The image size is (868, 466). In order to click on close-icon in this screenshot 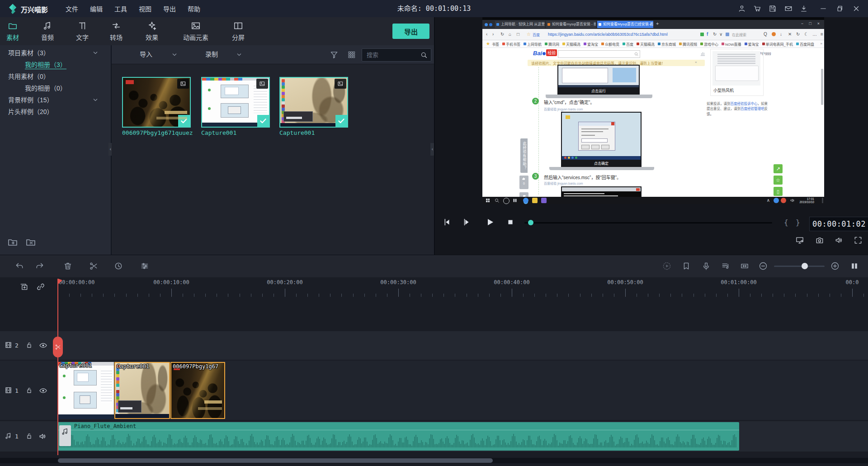, I will do `click(856, 9)`.